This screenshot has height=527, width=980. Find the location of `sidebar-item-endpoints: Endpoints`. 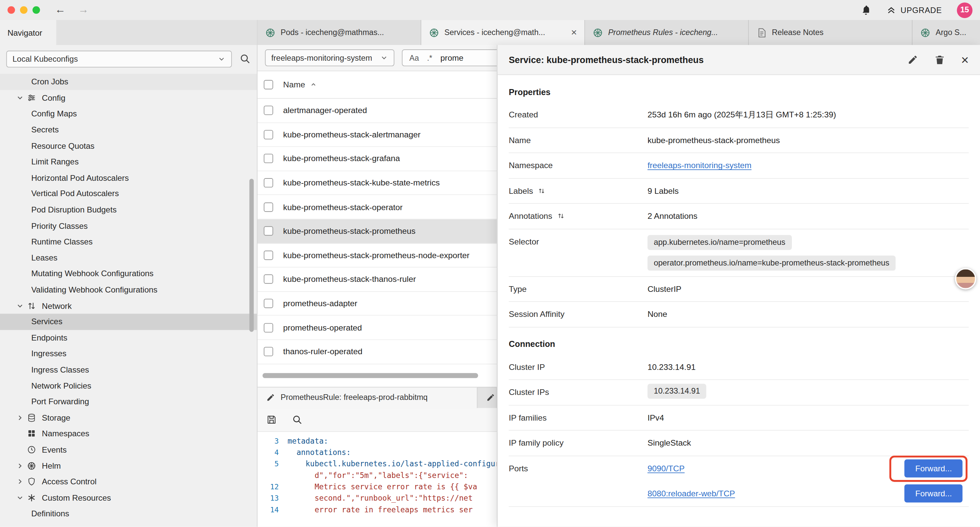

sidebar-item-endpoints: Endpoints is located at coordinates (129, 338).